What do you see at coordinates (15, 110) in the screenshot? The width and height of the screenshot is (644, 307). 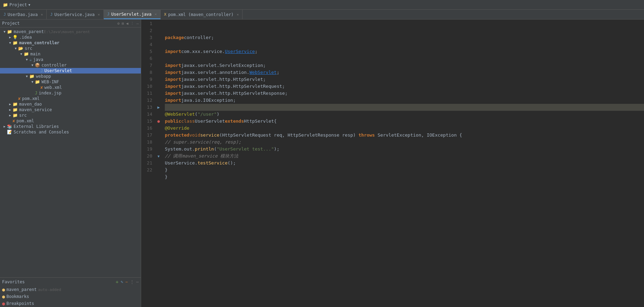 I see `tree-icon-maven_service: 📁` at bounding box center [15, 110].